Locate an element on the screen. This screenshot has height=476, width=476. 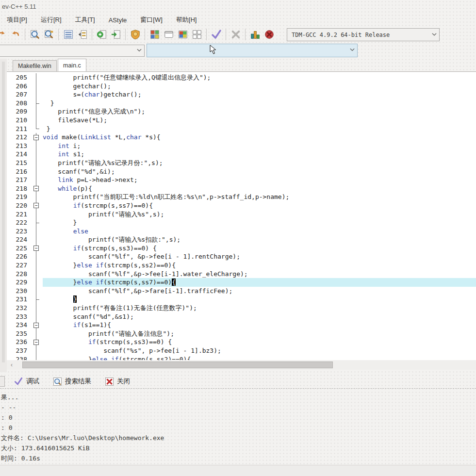
code-line-231: 231 } is located at coordinates (242, 299).